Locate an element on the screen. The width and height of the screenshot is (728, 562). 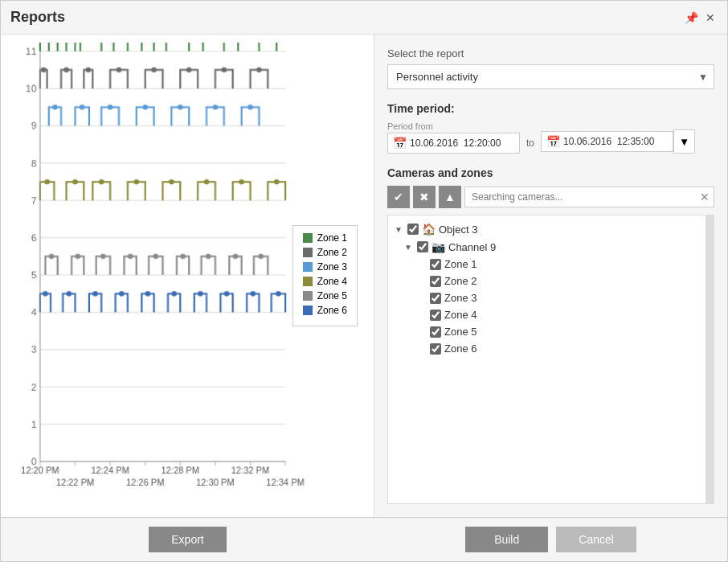
to-separator: to is located at coordinates (530, 143).